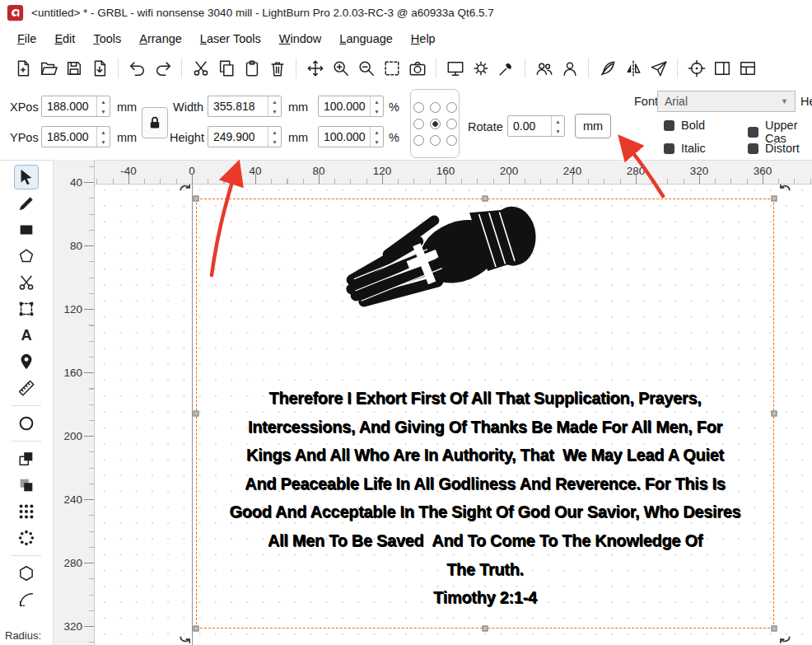 The height and width of the screenshot is (645, 812). I want to click on import-icon, so click(100, 68).